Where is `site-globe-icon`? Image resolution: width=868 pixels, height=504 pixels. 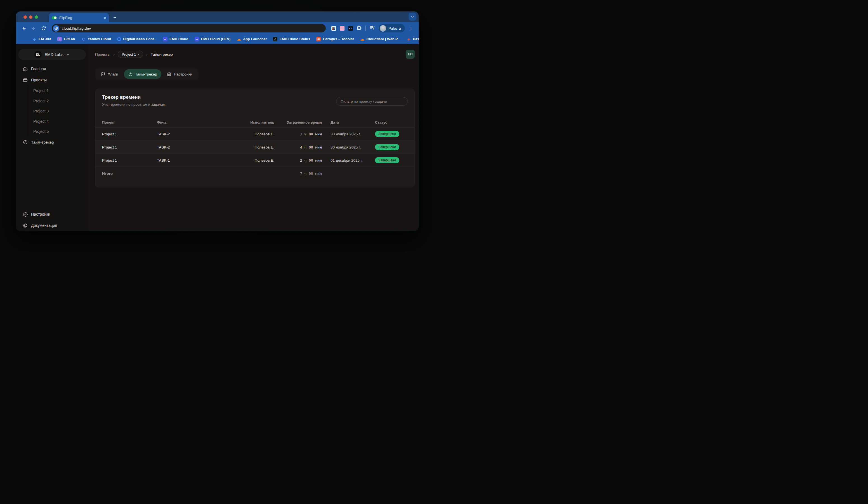
site-globe-icon is located at coordinates (56, 28).